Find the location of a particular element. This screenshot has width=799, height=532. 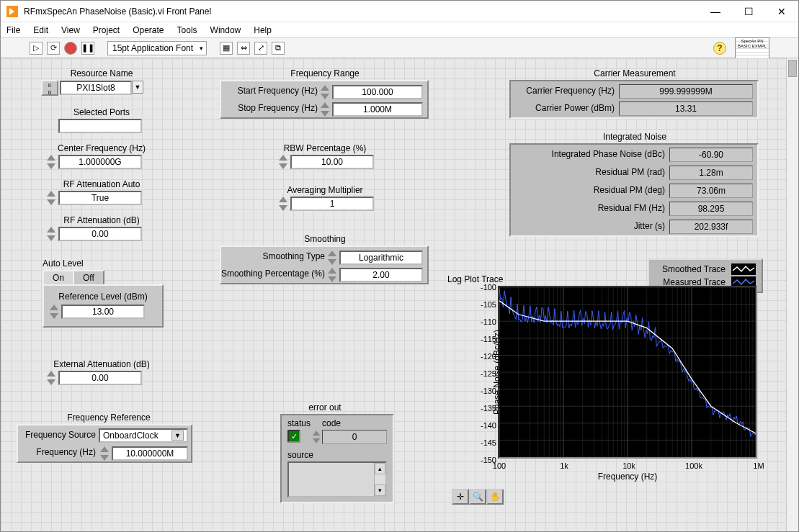

smoothing-type-input: Logarithmic is located at coordinates (381, 258).